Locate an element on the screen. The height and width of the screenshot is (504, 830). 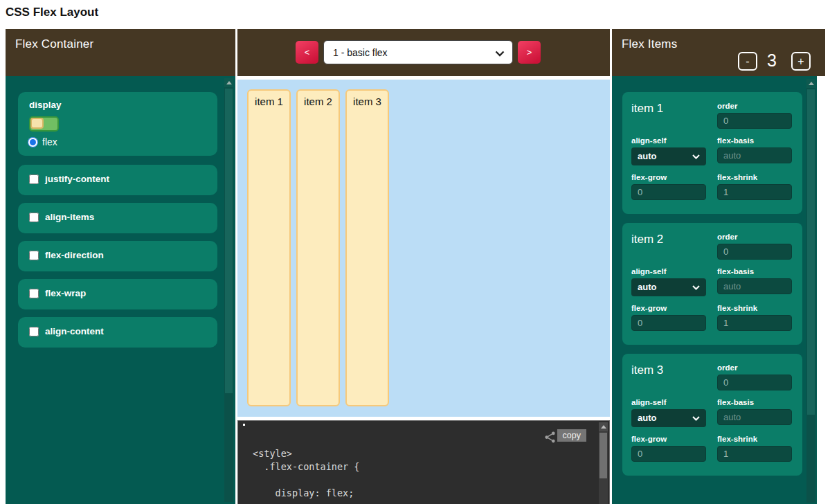
code-scrollbar is located at coordinates (604, 463).